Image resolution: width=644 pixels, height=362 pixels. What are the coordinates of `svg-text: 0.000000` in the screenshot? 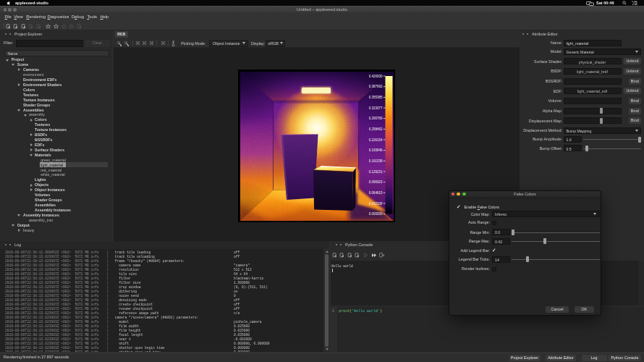 It's located at (375, 214).